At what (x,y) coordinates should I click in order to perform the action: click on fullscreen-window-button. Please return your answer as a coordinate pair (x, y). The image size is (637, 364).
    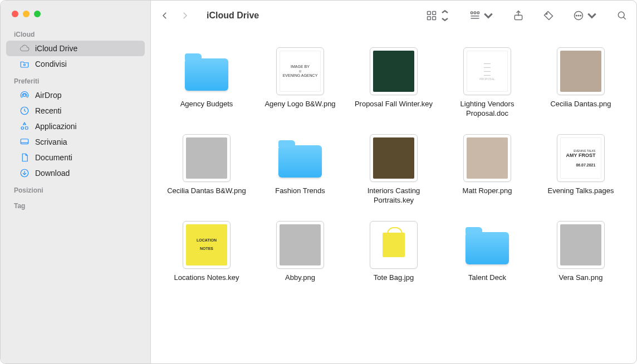
    Looking at the image, I should click on (37, 14).